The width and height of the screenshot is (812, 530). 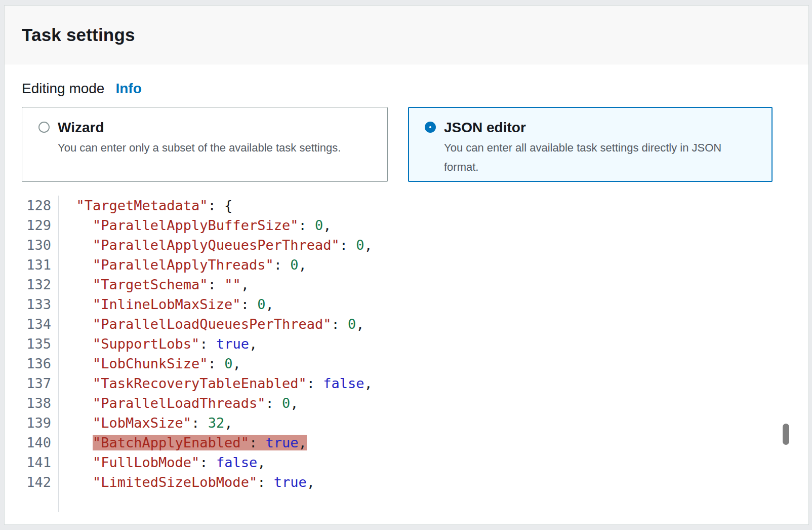 What do you see at coordinates (40, 482) in the screenshot?
I see `line-number: 142` at bounding box center [40, 482].